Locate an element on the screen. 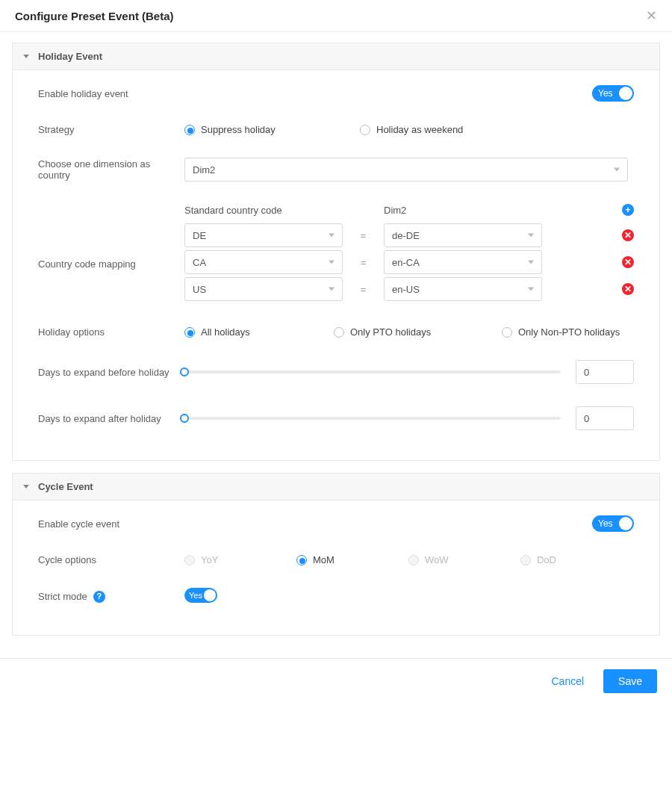 This screenshot has width=672, height=794. holiday-options-group: All holidays Only PTO holidays Only Non-… is located at coordinates (409, 332).